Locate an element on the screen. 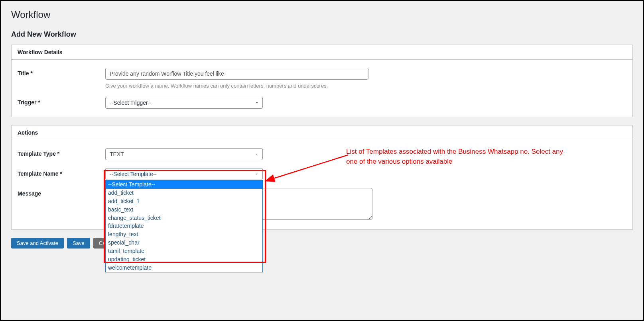  page-title: Workflow is located at coordinates (322, 15).